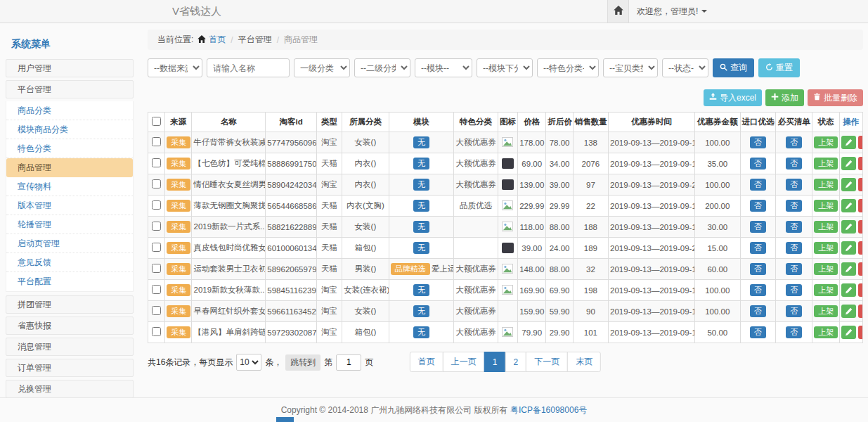 The width and height of the screenshot is (868, 422). I want to click on filter-select-status: --状态--, so click(685, 68).